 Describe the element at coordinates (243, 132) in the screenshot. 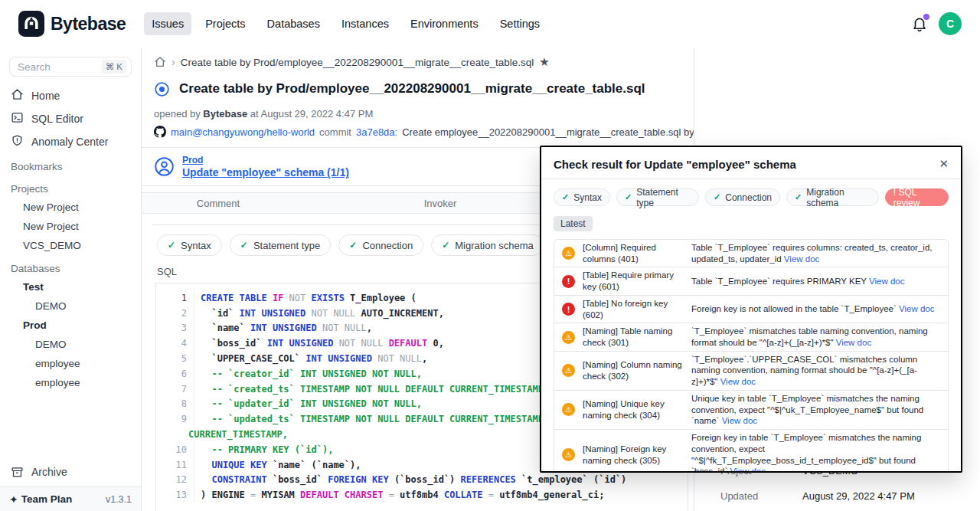

I see `vcs-branch-link: main@changyuwong/hello-world` at that location.